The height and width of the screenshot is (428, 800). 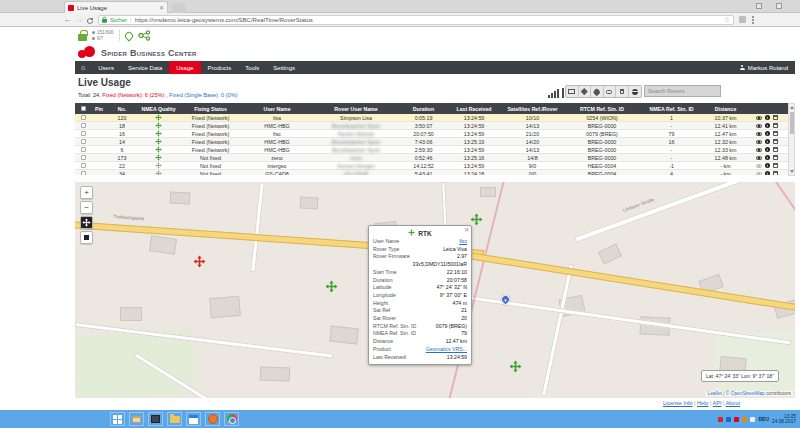 What do you see at coordinates (610, 92) in the screenshot?
I see `message-button` at bounding box center [610, 92].